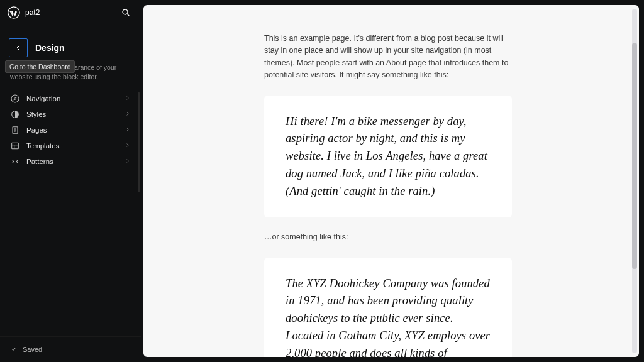  I want to click on half-circle-icon, so click(15, 114).